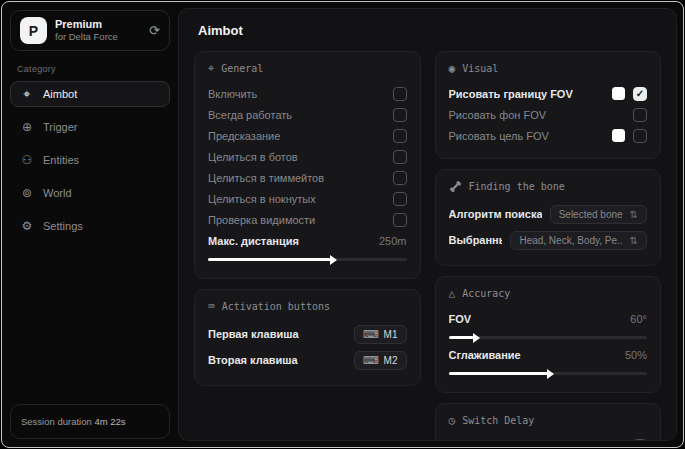 The width and height of the screenshot is (685, 449). What do you see at coordinates (308, 178) in the screenshot?
I see `target-teammates-row: Целиться в тиммейтов` at bounding box center [308, 178].